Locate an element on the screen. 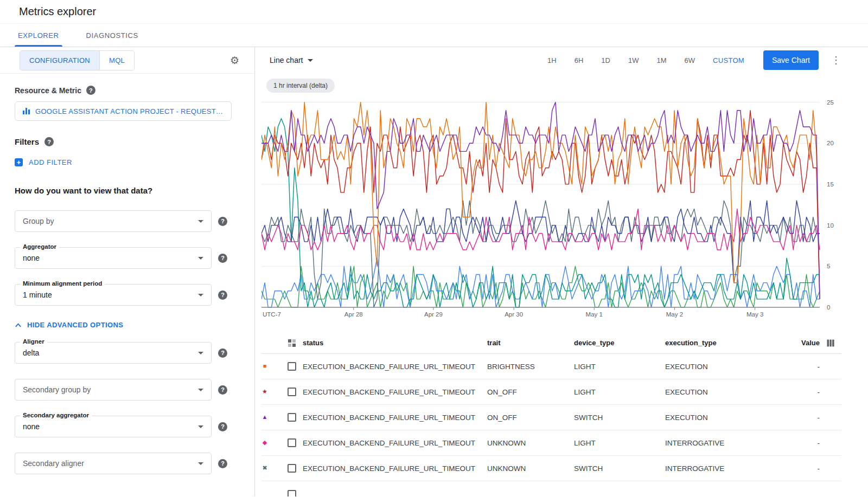 This screenshot has width=868, height=497. table-header: status trait device_type execution_type … is located at coordinates (551, 343).